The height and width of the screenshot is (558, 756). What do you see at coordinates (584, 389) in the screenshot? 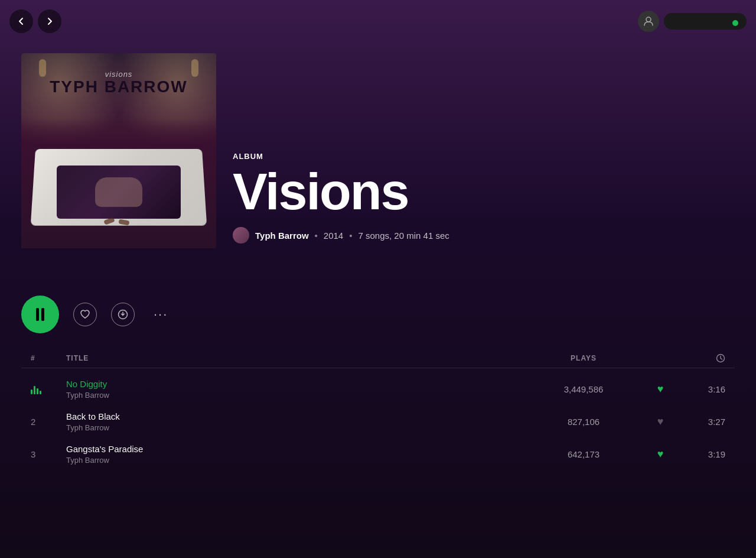
I see `track-plays-1: 3,449,586` at bounding box center [584, 389].